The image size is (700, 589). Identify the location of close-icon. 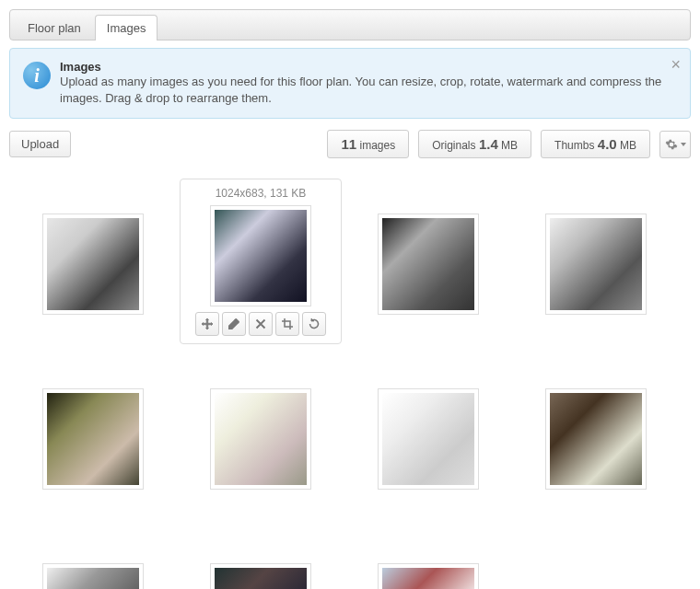
(261, 324).